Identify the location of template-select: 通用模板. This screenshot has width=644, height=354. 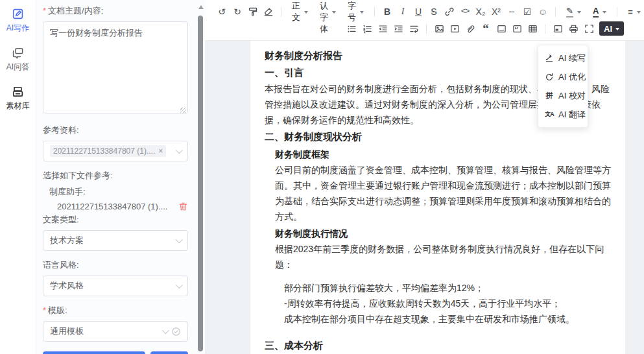
(115, 331).